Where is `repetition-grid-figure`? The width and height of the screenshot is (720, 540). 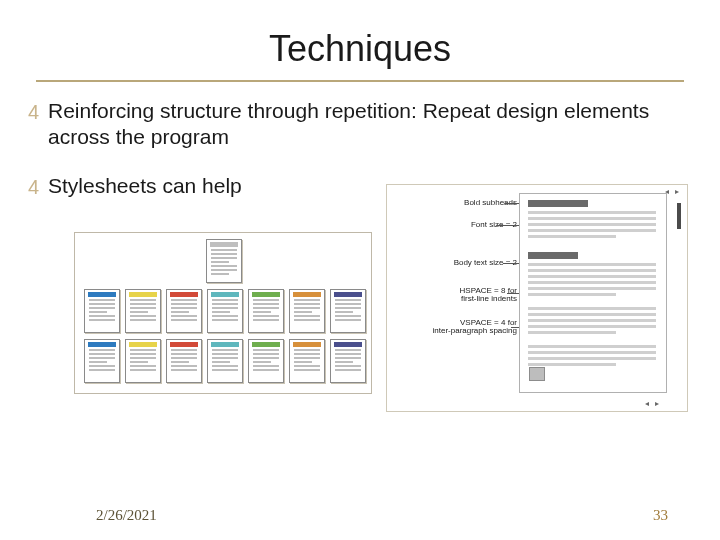 repetition-grid-figure is located at coordinates (223, 313).